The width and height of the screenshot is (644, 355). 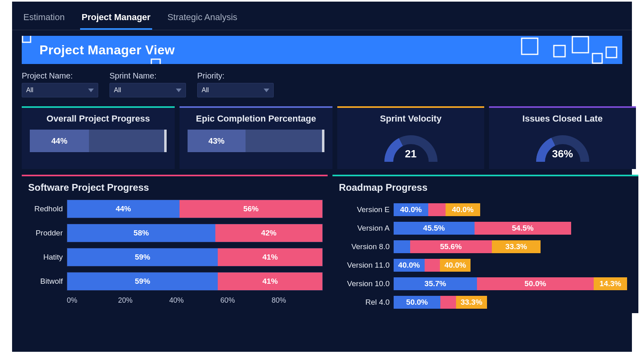 I want to click on stacked-bar: 58%42%, so click(x=195, y=233).